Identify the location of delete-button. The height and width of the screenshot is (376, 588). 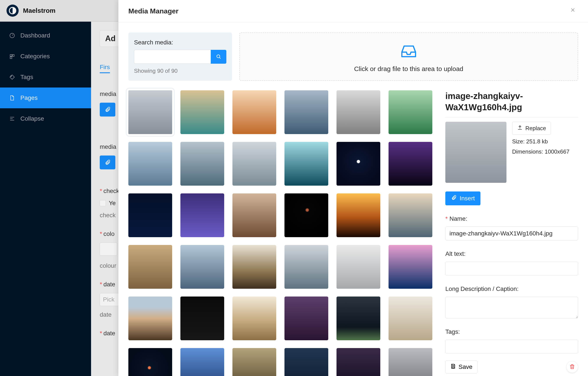
(572, 367).